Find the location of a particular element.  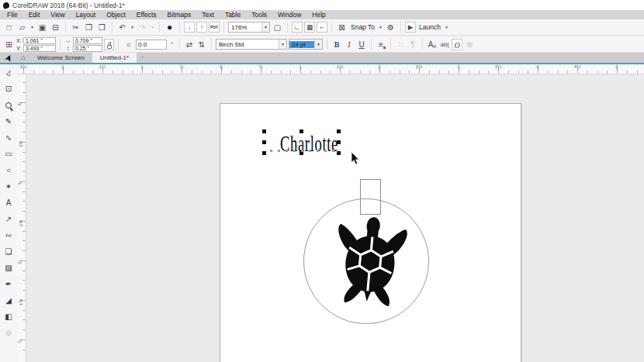

turtle-graphic is located at coordinates (370, 263).